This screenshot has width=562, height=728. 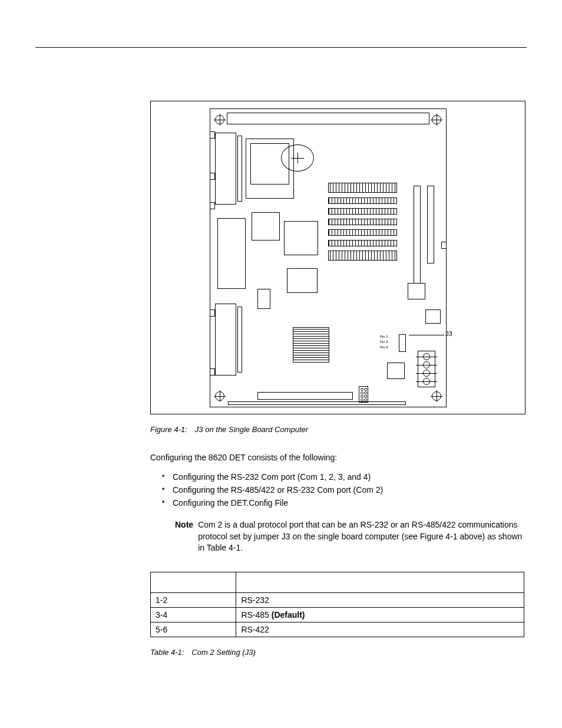 What do you see at coordinates (384, 342) in the screenshot?
I see `pin-labels: Pin 1 Pin 3 Pin 5` at bounding box center [384, 342].